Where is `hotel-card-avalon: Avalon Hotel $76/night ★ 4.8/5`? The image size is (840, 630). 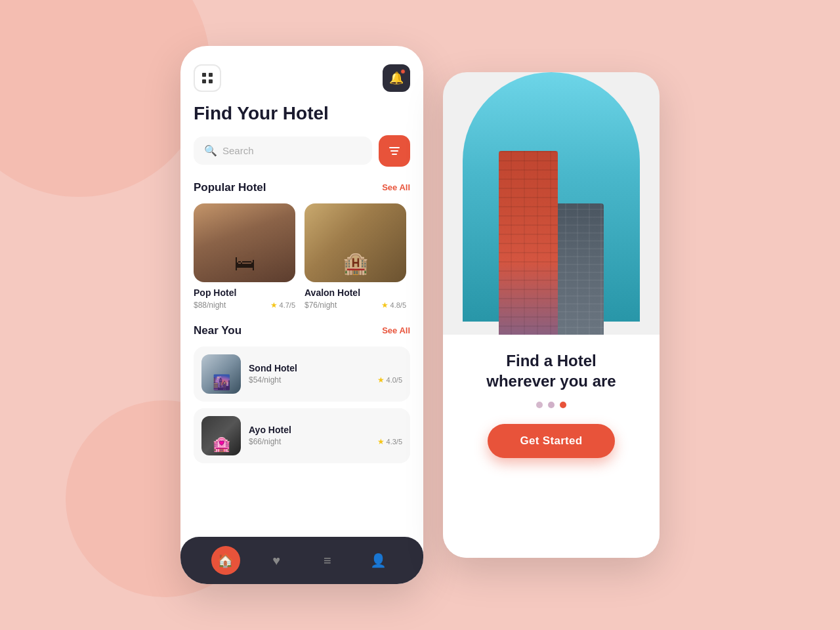 hotel-card-avalon: Avalon Hotel $76/night ★ 4.8/5 is located at coordinates (356, 257).